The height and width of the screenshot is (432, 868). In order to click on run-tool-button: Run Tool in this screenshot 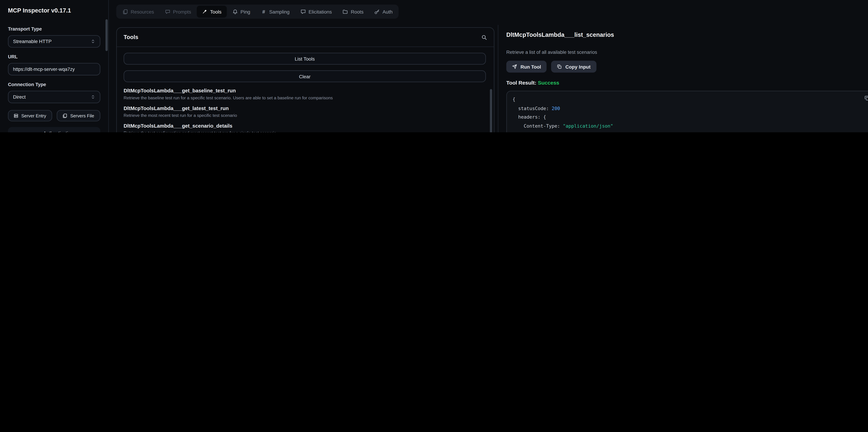, I will do `click(527, 67)`.